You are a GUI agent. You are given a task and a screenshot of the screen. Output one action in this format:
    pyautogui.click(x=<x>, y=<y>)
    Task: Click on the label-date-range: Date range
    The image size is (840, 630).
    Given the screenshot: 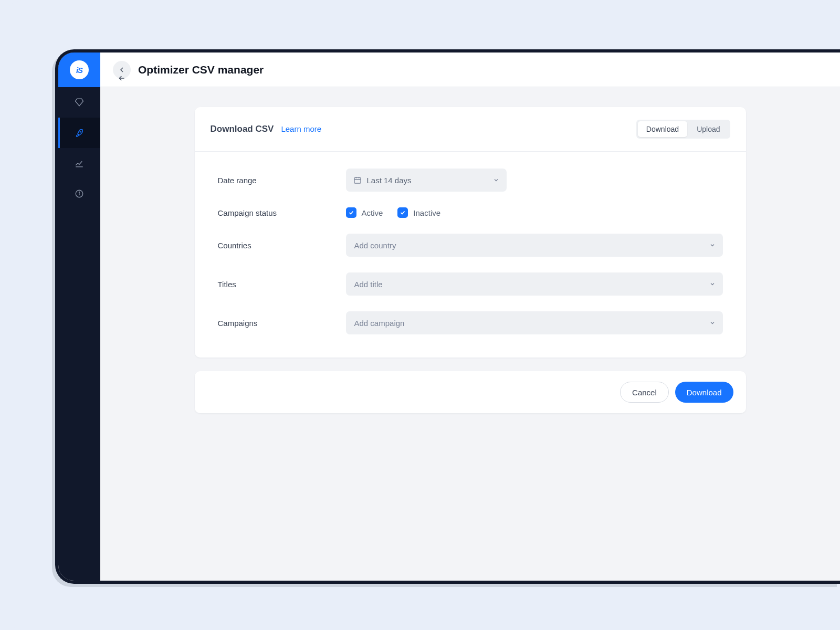 What is the action you would take?
    pyautogui.click(x=282, y=181)
    